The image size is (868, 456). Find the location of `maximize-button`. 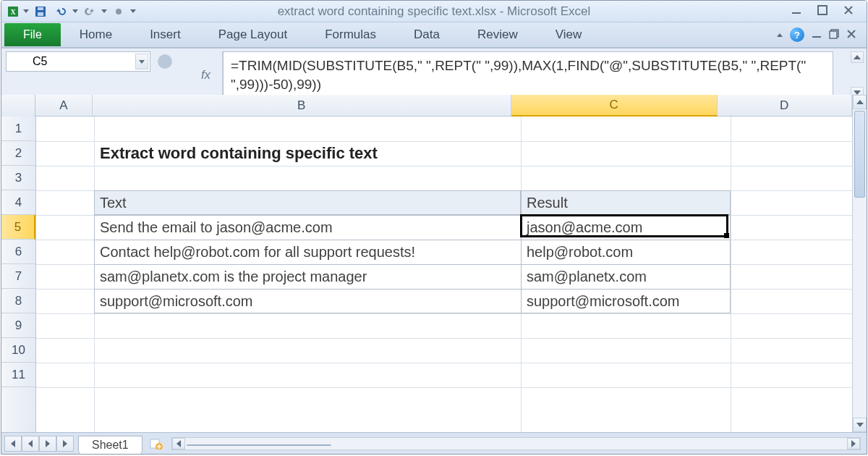

maximize-button is located at coordinates (822, 12).